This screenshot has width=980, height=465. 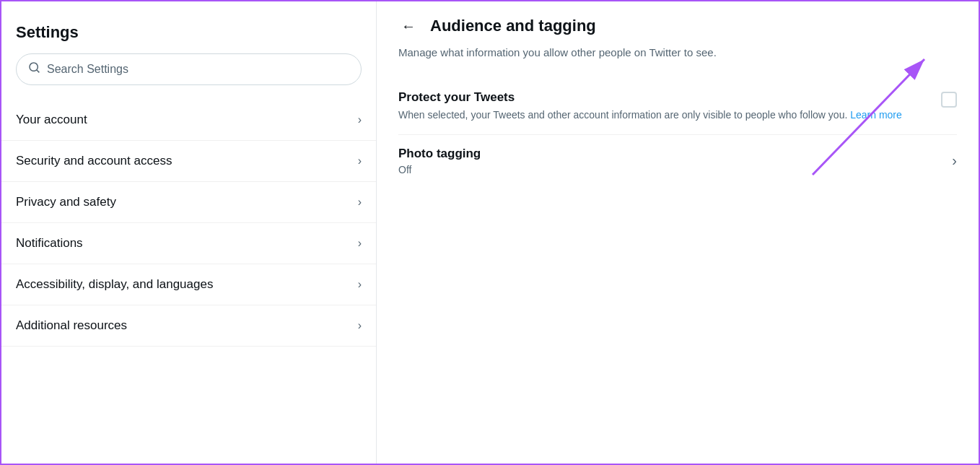 What do you see at coordinates (949, 99) in the screenshot?
I see `protect-tweets-right` at bounding box center [949, 99].